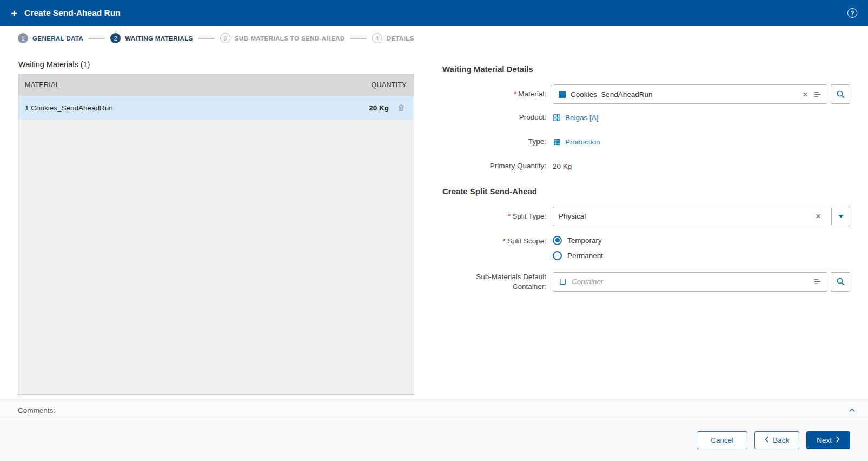  Describe the element at coordinates (685, 216) in the screenshot. I see `split-type-value: Physical` at that location.